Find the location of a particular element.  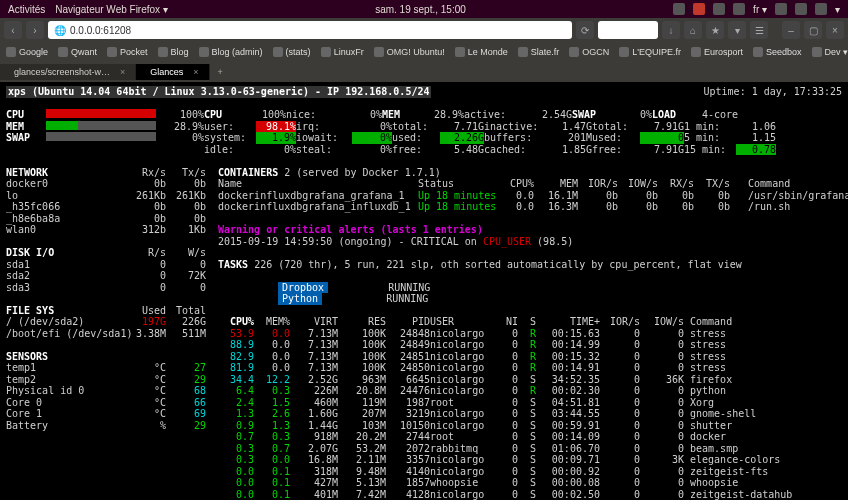

home-button: ⌂ is located at coordinates (693, 30).